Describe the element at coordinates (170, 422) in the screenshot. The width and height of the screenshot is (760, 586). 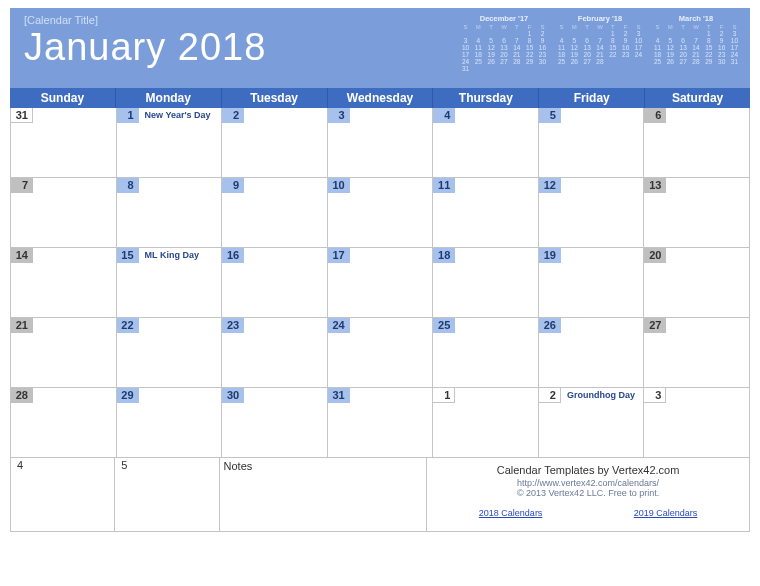
I see `day-cell: 29` at that location.